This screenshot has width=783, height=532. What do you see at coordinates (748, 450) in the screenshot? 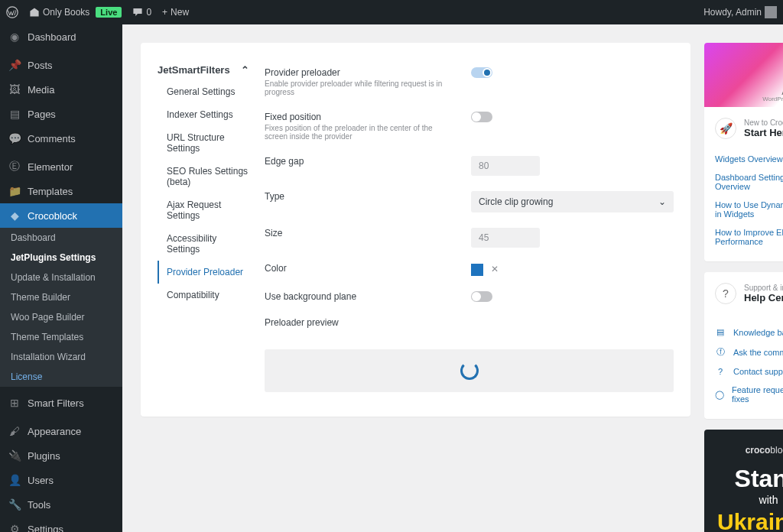
I see `ukraine-brand: crocoblock` at bounding box center [748, 450].